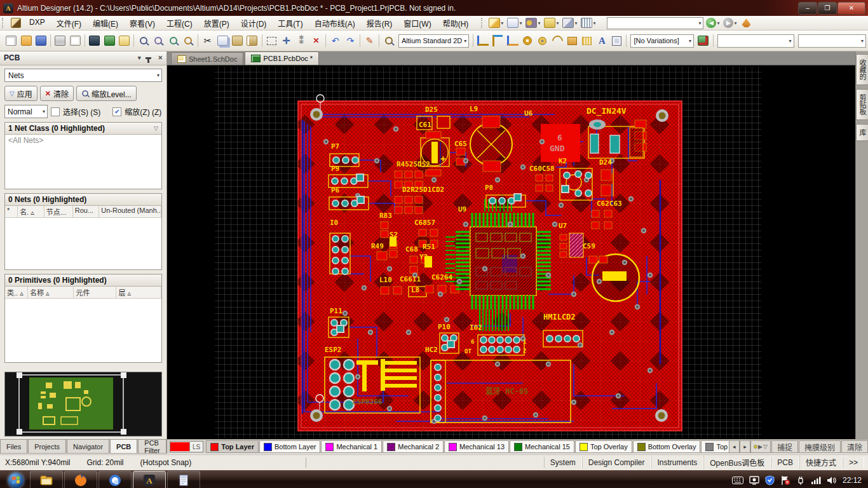 The height and width of the screenshot is (488, 868). Describe the element at coordinates (125, 41) in the screenshot. I see `sheet-view-button` at that location.